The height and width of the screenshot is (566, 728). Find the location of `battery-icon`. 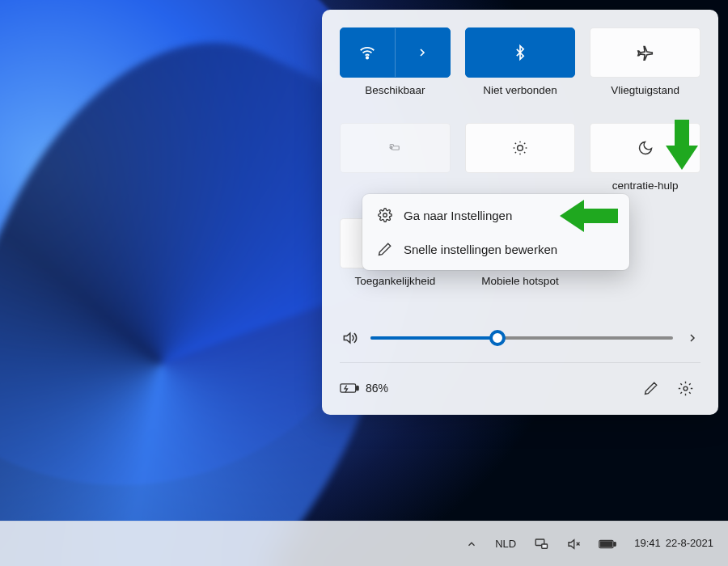

battery-icon is located at coordinates (607, 544).